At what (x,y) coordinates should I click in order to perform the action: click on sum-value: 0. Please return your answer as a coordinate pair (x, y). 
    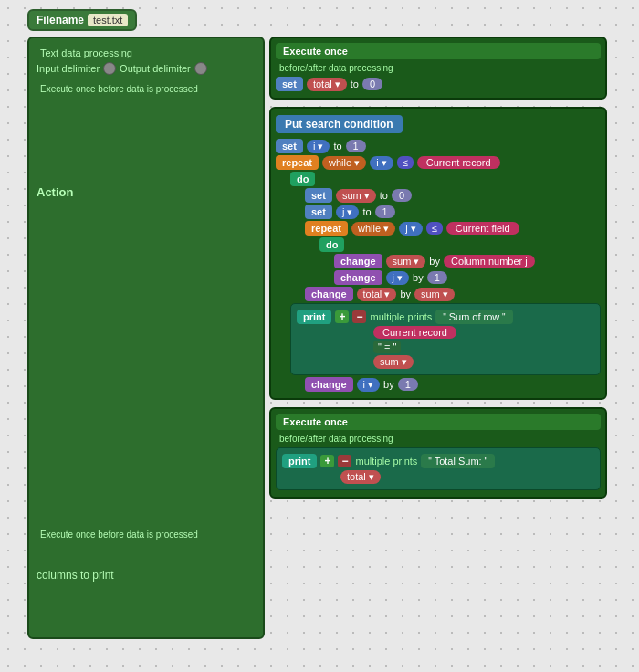
    Looking at the image, I should click on (402, 195).